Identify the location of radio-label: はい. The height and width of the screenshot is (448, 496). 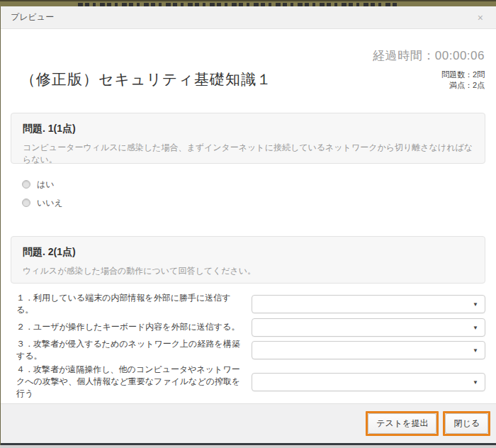
(45, 184).